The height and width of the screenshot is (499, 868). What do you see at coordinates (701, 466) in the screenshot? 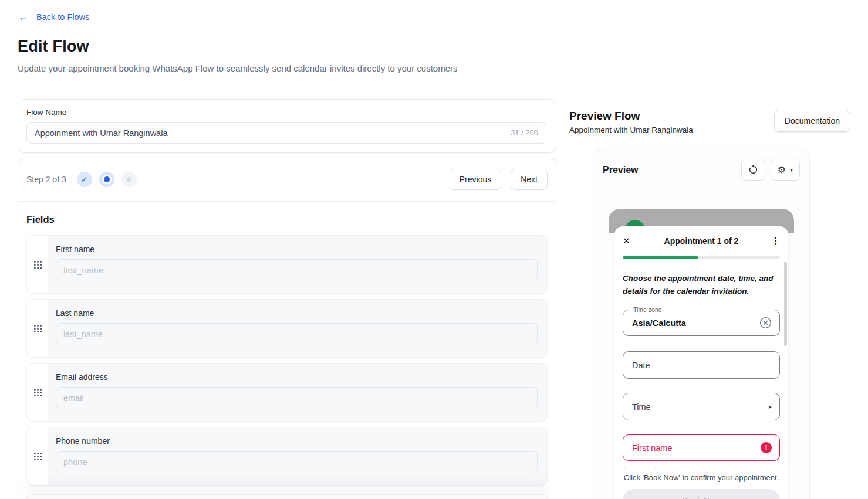
I see `error-helper-clipped: Enter First name` at bounding box center [701, 466].